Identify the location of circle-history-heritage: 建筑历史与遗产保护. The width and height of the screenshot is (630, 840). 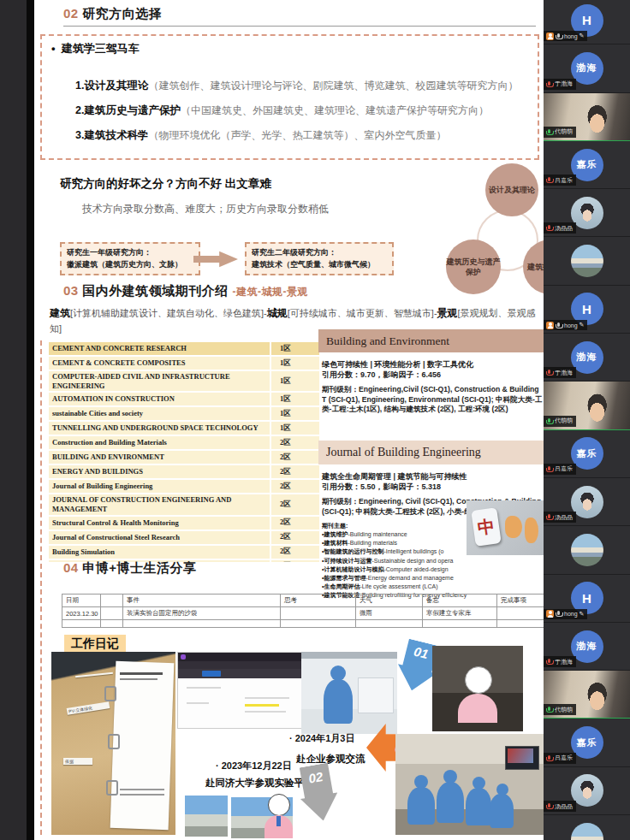
(473, 267).